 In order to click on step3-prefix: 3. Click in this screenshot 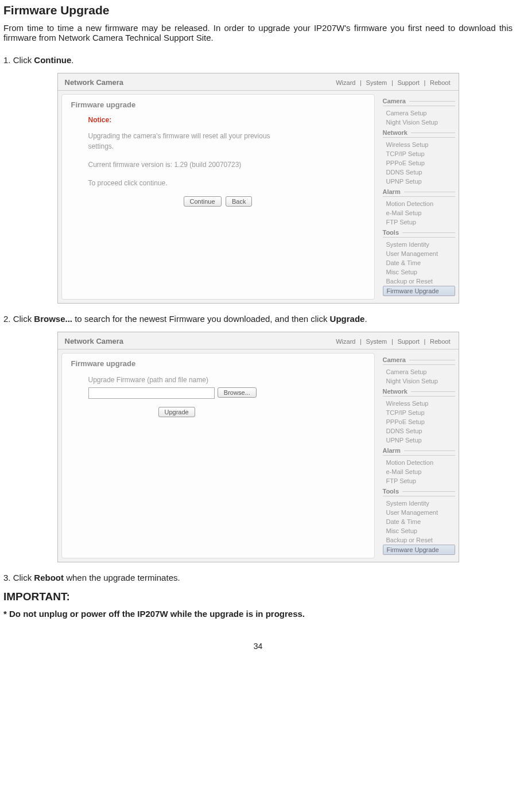, I will do `click(18, 577)`.